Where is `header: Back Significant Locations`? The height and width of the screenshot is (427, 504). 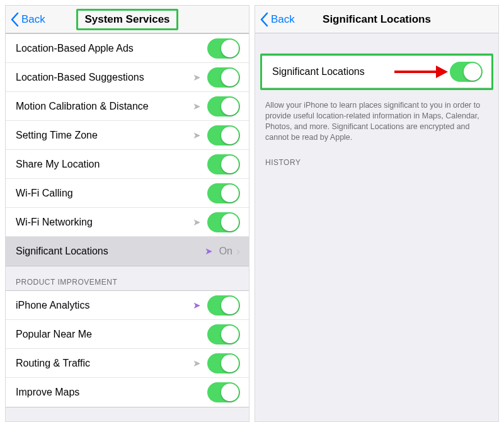
header: Back Significant Locations is located at coordinates (377, 20).